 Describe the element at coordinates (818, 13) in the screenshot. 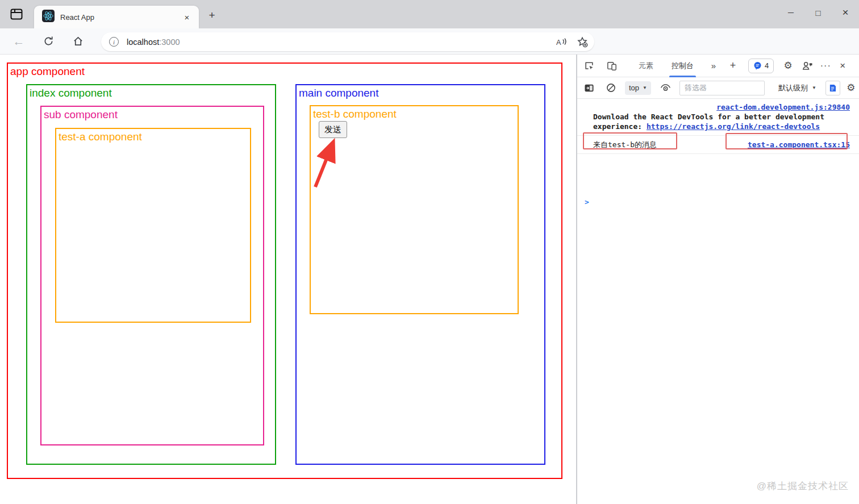

I see `maximize-button: □` at that location.